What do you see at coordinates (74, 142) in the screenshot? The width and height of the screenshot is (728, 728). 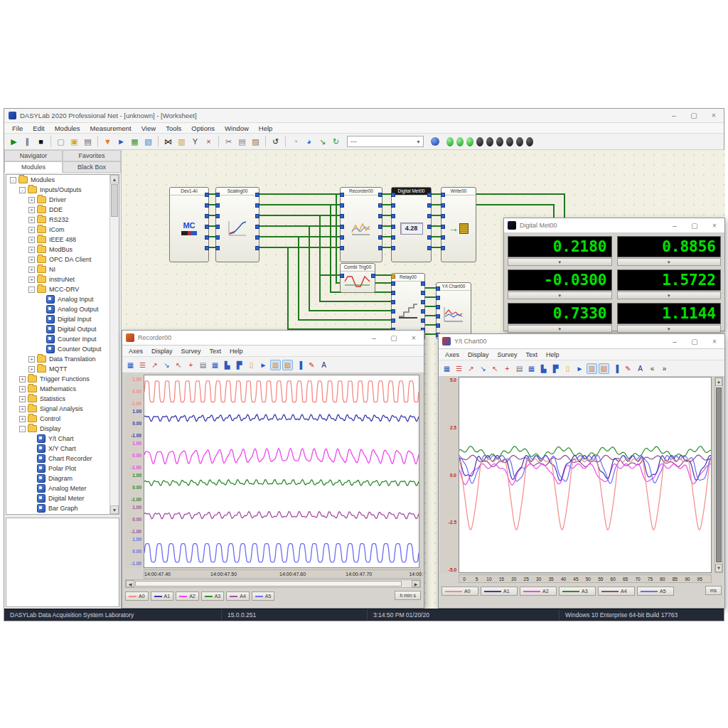 I see `open-worksheet-icon: ▣` at bounding box center [74, 142].